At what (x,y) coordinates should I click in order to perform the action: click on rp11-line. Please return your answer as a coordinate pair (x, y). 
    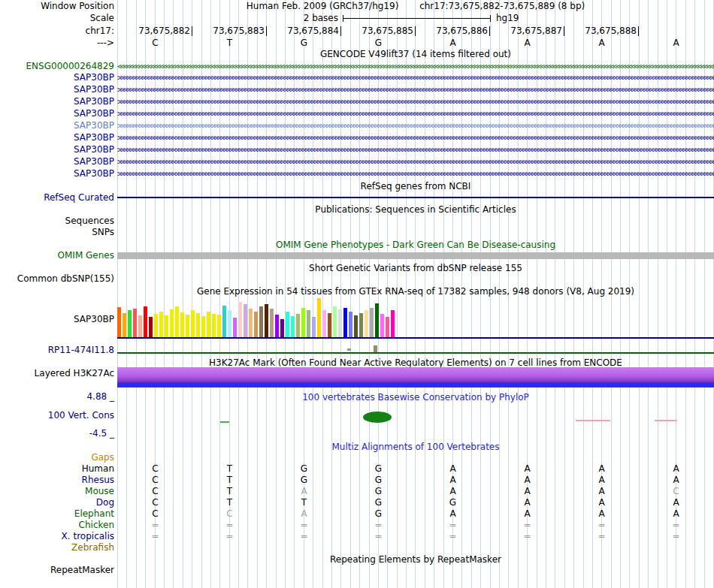
    Looking at the image, I should click on (416, 353).